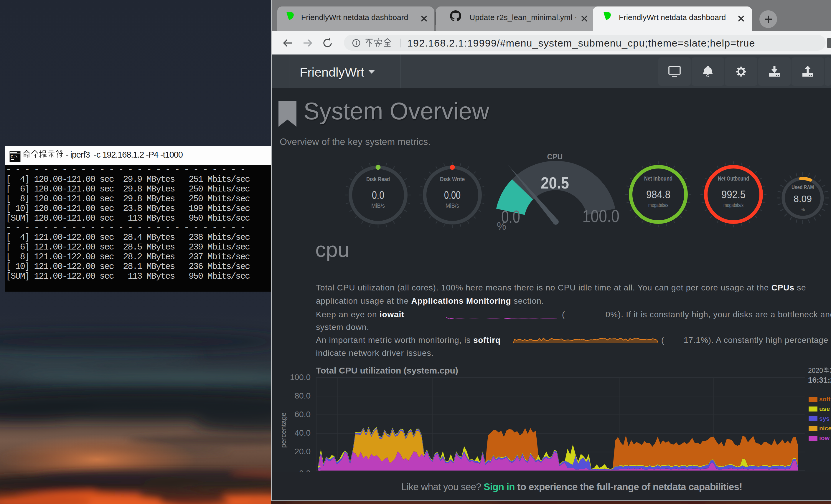 The height and width of the screenshot is (504, 831). I want to click on svg-text: Disk Write, so click(453, 179).